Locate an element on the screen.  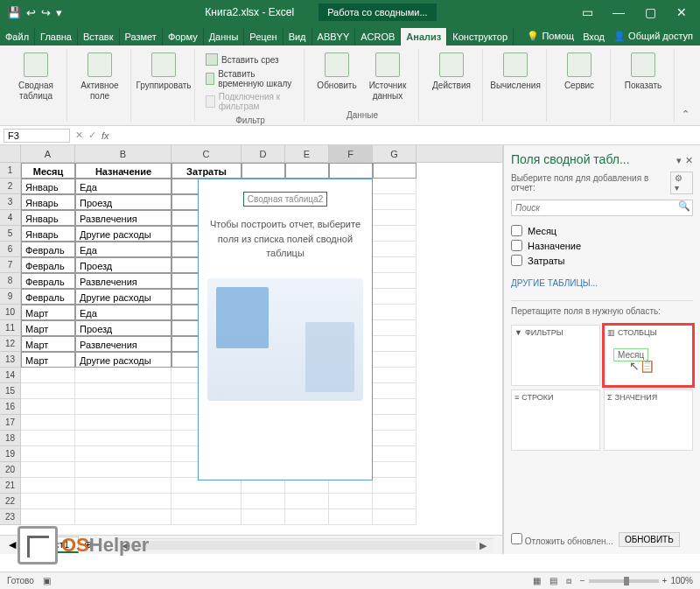
tell-me-search: 💡 Помощ is located at coordinates (550, 37).